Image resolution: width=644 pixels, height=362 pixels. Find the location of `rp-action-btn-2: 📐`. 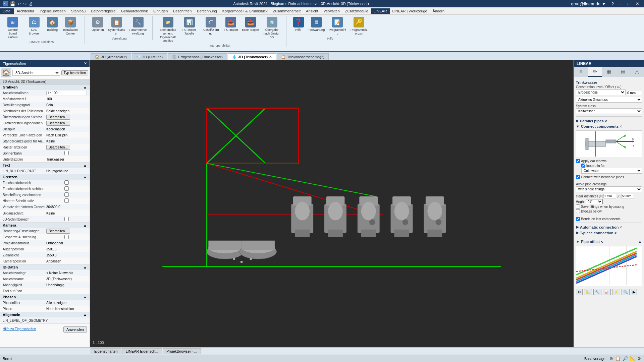

rp-action-btn-2: 📐 is located at coordinates (588, 292).